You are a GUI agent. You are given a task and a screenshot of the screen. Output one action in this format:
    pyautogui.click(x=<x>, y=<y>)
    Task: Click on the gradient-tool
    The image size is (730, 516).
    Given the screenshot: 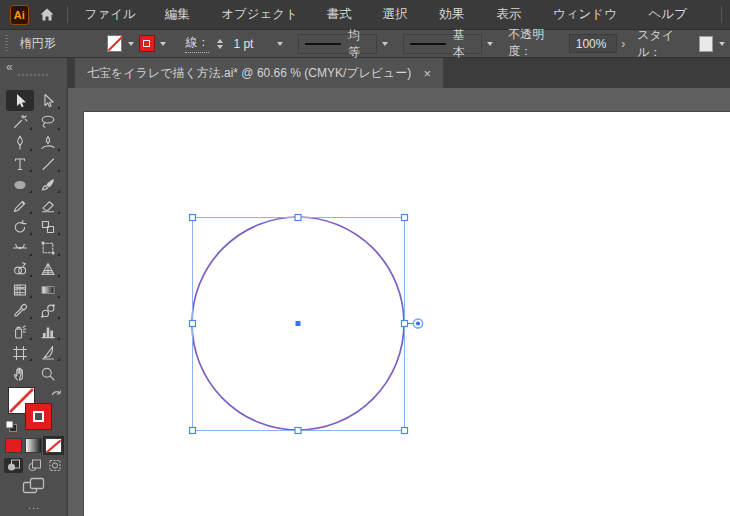 What is the action you would take?
    pyautogui.click(x=48, y=290)
    